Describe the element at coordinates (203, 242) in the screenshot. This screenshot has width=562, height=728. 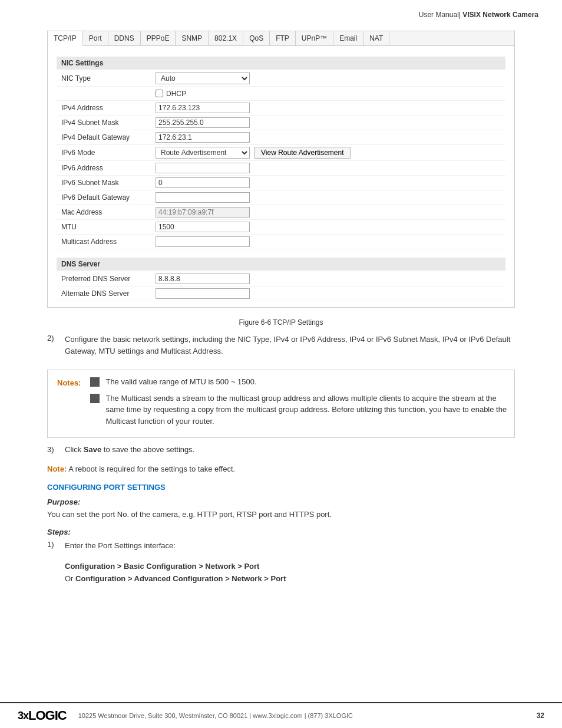
I see `multicast-address-input` at that location.